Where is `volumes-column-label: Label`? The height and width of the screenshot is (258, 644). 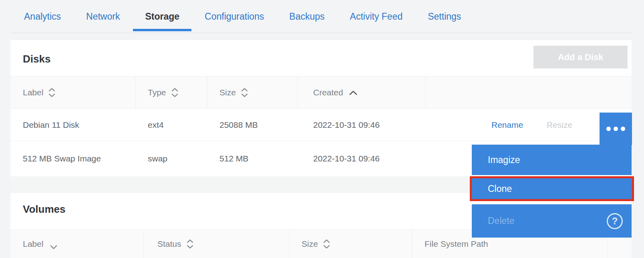
volumes-column-label: Label is located at coordinates (40, 244).